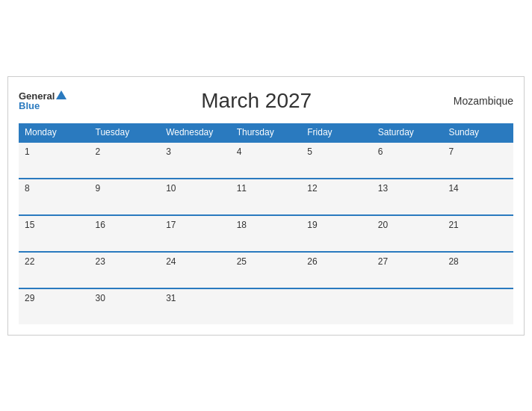  I want to click on calendar-cell: 1, so click(54, 160).